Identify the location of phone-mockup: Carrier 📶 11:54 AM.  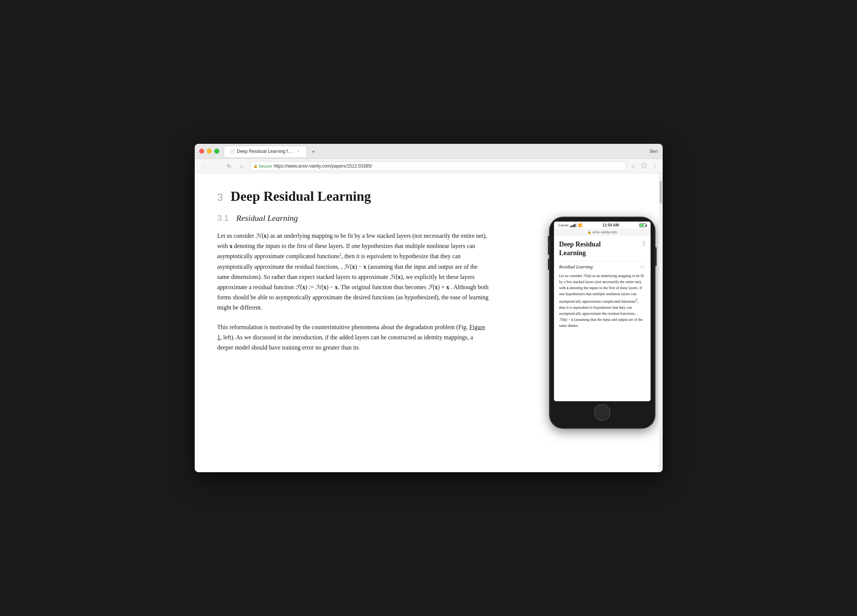
(602, 323).